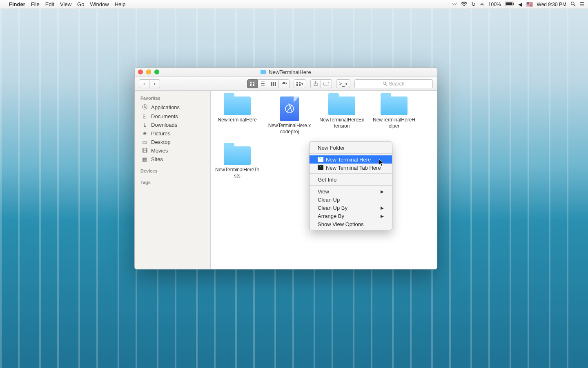 This screenshot has height=368, width=588. Describe the element at coordinates (145, 133) in the screenshot. I see `pictures-icon: ✷` at that location.